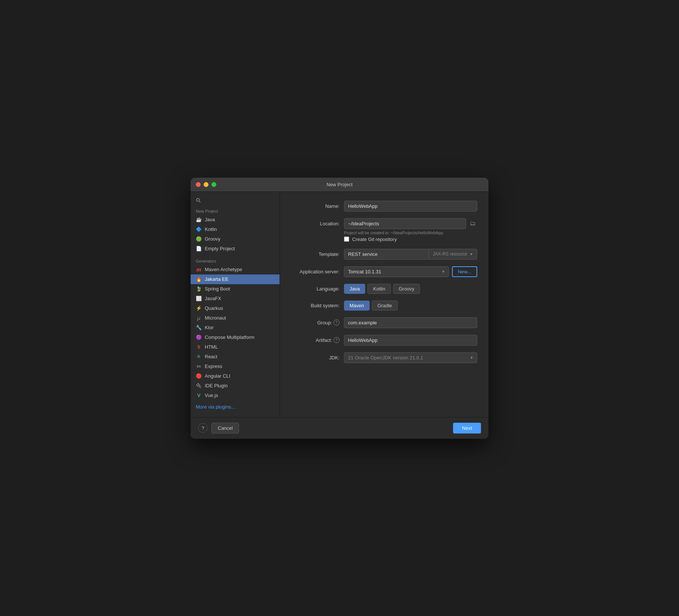 The image size is (679, 616). Describe the element at coordinates (235, 249) in the screenshot. I see `sidebar-item-empty: 📄 Empty Project` at that location.